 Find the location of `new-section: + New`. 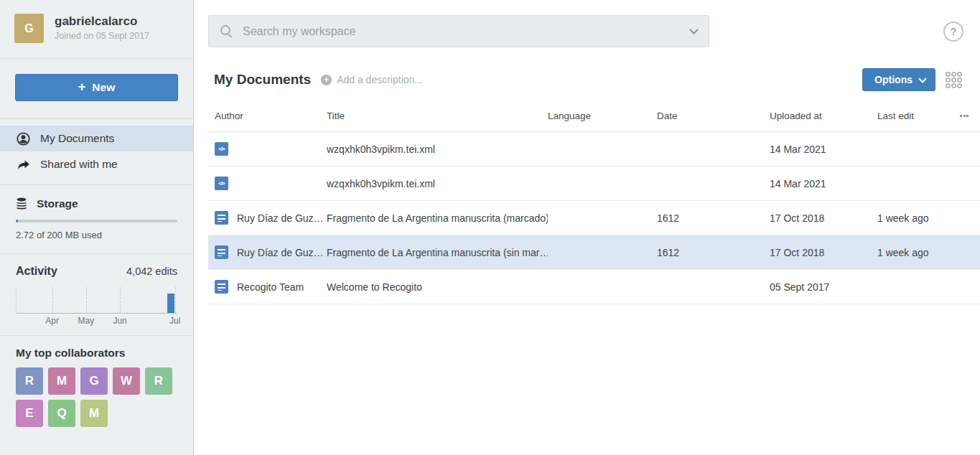

new-section: + New is located at coordinates (96, 89).